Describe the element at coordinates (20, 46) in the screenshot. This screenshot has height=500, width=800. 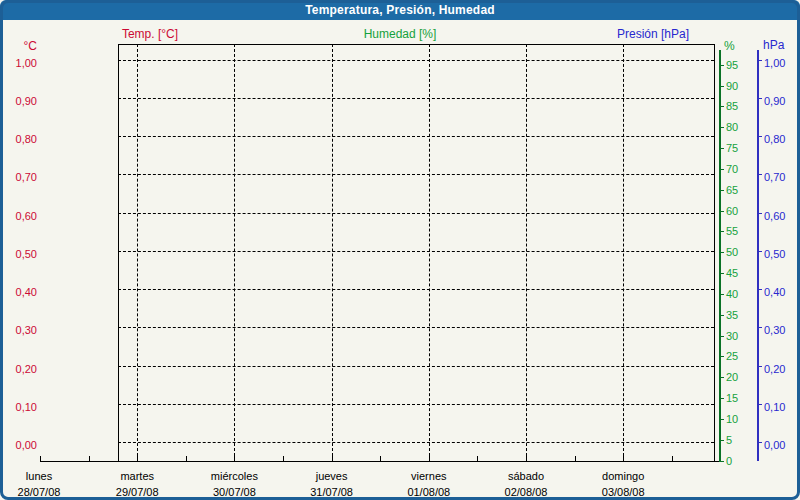
I see `temp-axis-unit: °C` at that location.